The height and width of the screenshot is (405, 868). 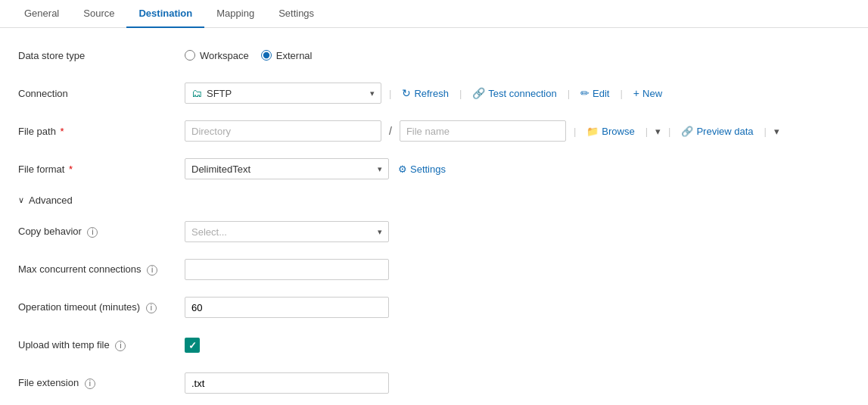 I want to click on tab-source: Source, so click(x=98, y=14).